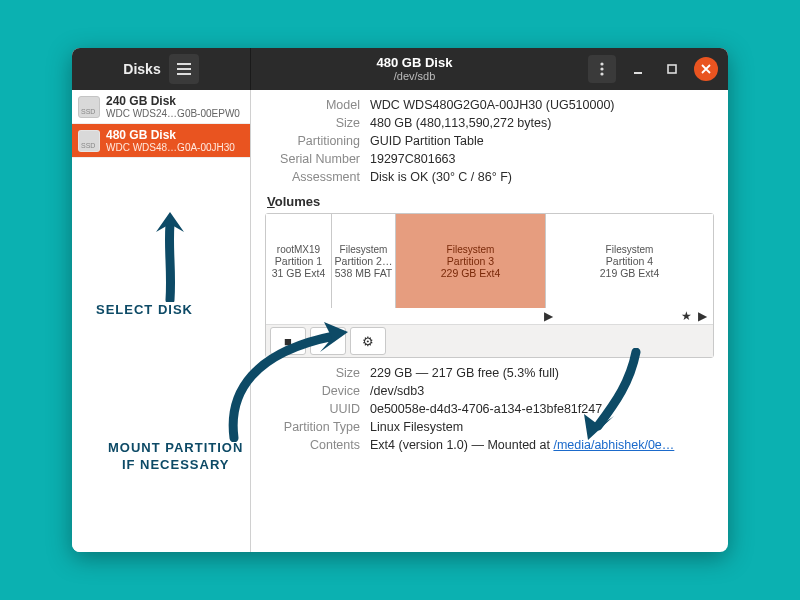 The width and height of the screenshot is (800, 600). Describe the element at coordinates (548, 316) in the screenshot. I see `nav-right-mid-icon: ▶` at that location.